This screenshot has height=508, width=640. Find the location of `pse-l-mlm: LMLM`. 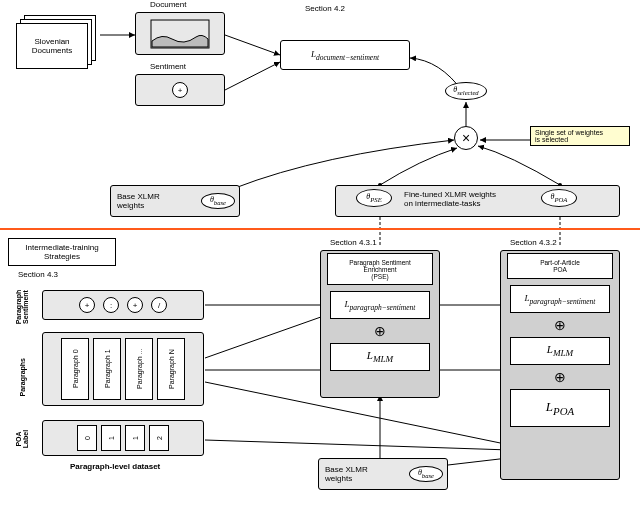

pse-l-mlm: LMLM is located at coordinates (380, 357).